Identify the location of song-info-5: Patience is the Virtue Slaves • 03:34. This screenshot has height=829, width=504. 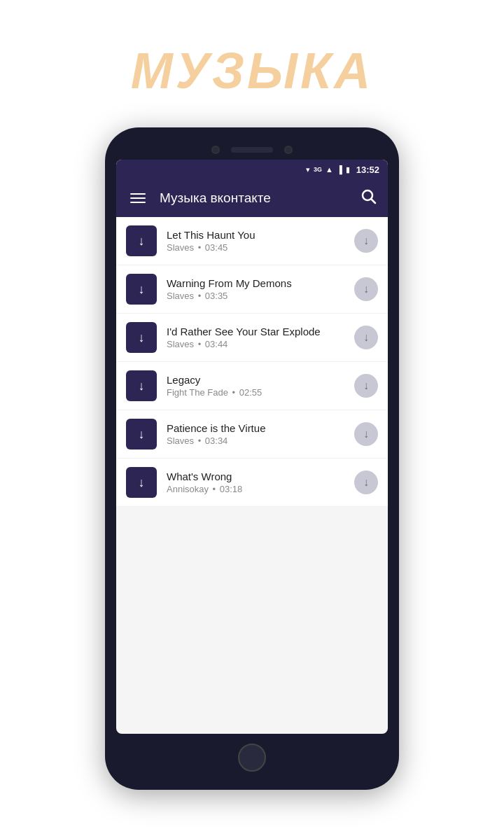
(255, 434).